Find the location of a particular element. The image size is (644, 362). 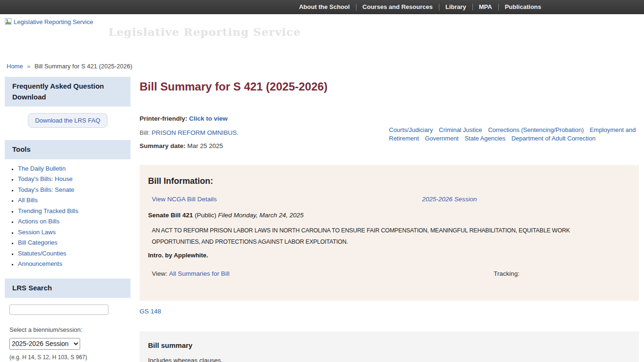

tools-list: The Daily Bulletin Today's Bills: House … is located at coordinates (68, 216).